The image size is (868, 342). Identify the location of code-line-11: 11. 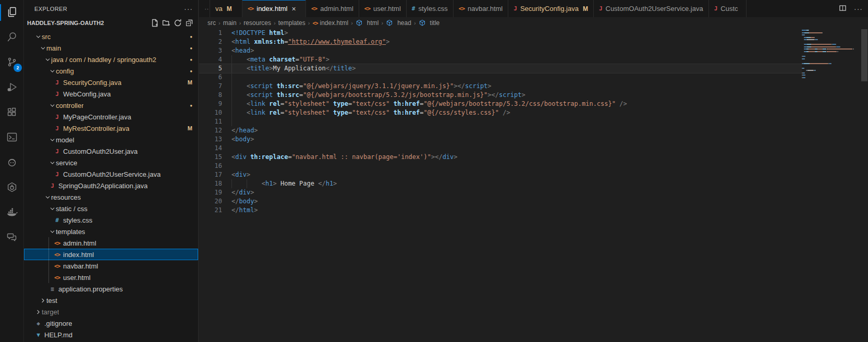
(500, 122).